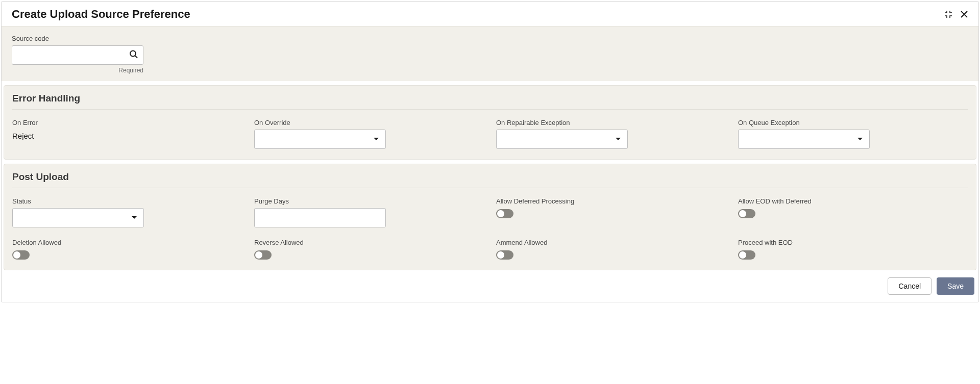 The image size is (980, 384). Describe the element at coordinates (127, 249) in the screenshot. I see `deletion-allowed-field: Deletion Allowed` at that location.